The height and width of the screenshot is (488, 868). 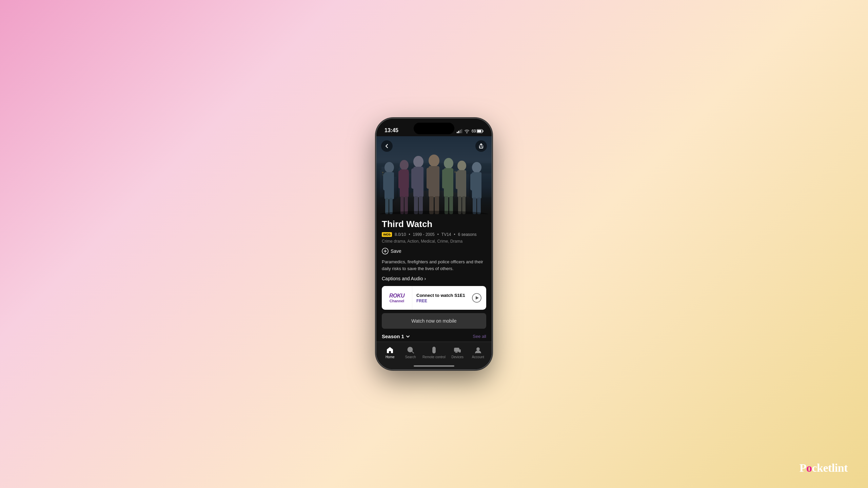 I want to click on status-time: 13:45, so click(x=391, y=130).